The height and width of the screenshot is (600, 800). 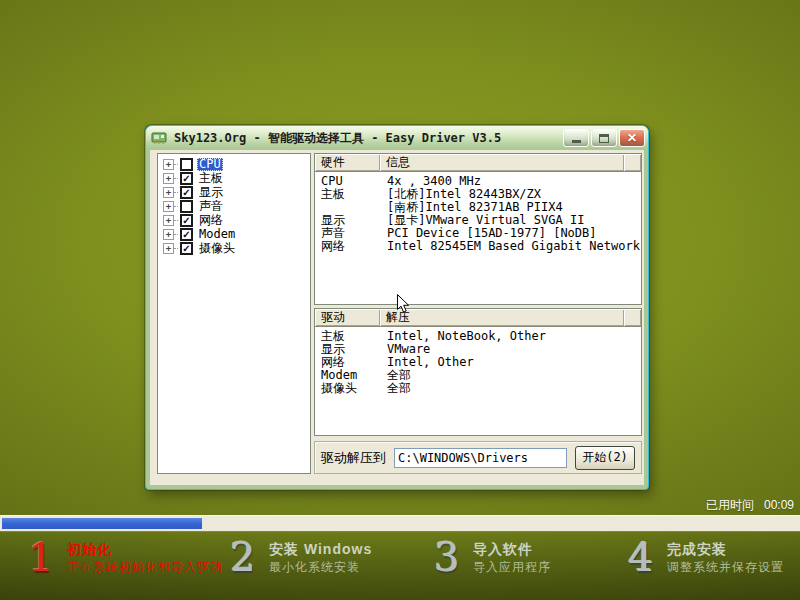 I want to click on tree-item: +✓Modem, so click(x=236, y=234).